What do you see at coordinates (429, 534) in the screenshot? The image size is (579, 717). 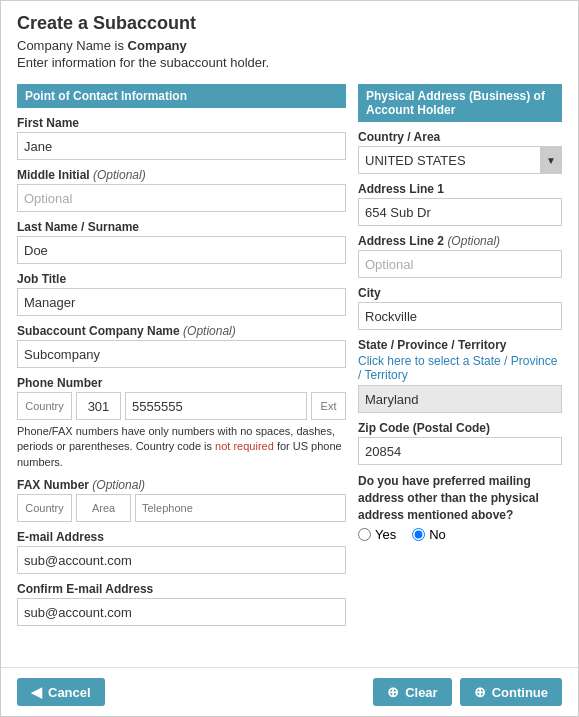 I see `radio-no-option: No` at bounding box center [429, 534].